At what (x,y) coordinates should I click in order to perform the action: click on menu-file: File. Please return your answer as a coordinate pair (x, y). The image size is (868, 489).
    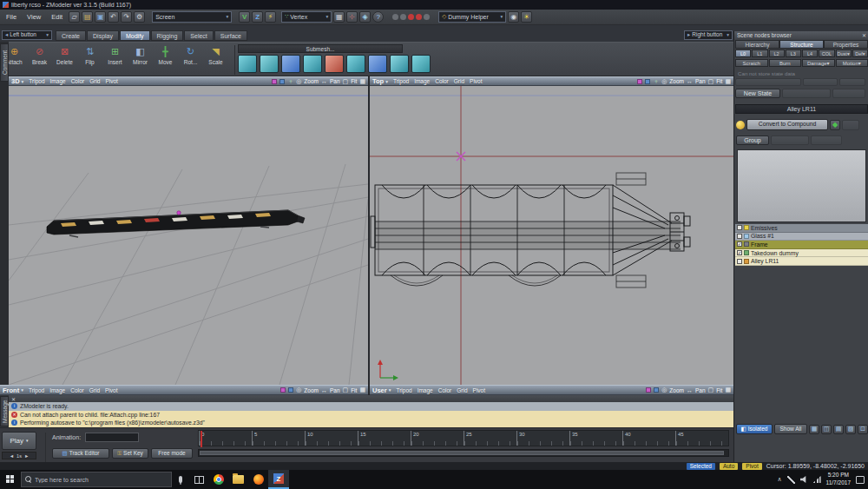
    Looking at the image, I should click on (11, 17).